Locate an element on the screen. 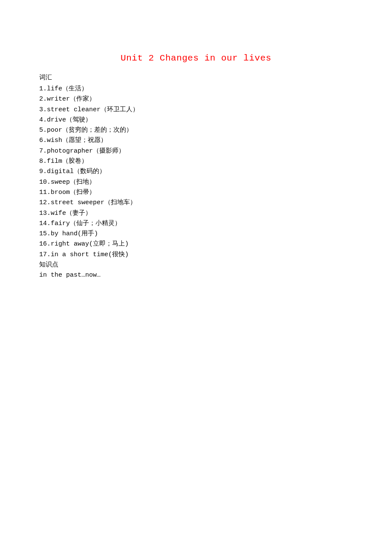  vocab-item: 8.film（胶卷） is located at coordinates (196, 162).